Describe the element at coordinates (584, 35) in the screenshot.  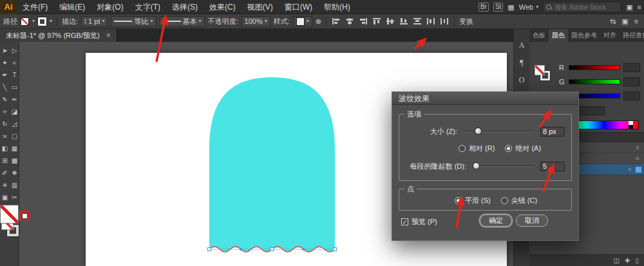
I see `tab-color-guide: 颜色参考` at that location.